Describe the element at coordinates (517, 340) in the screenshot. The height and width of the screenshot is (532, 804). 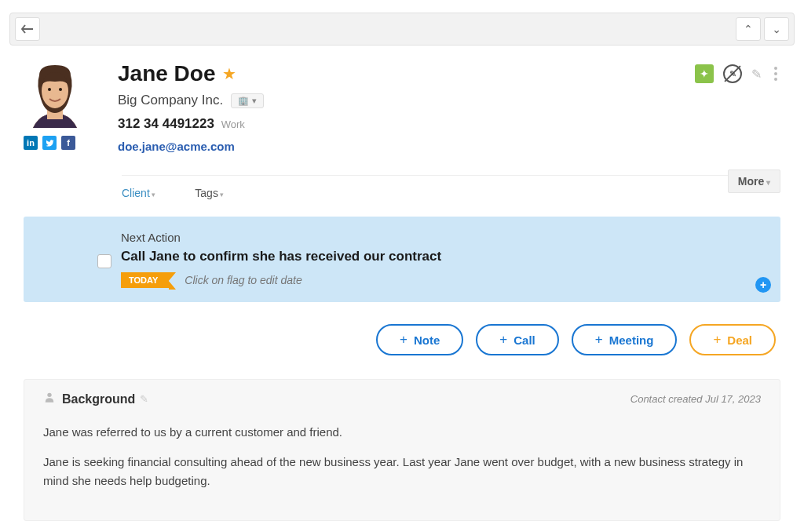
I see `call-button: +Call` at that location.